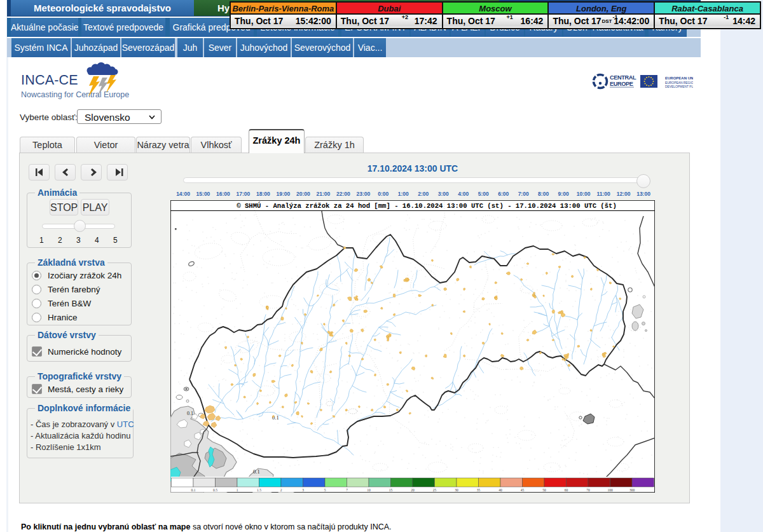 Image resolution: width=763 pixels, height=532 pixels. What do you see at coordinates (567, 490) in the screenshot?
I see `svg-text: 60` at bounding box center [567, 490].